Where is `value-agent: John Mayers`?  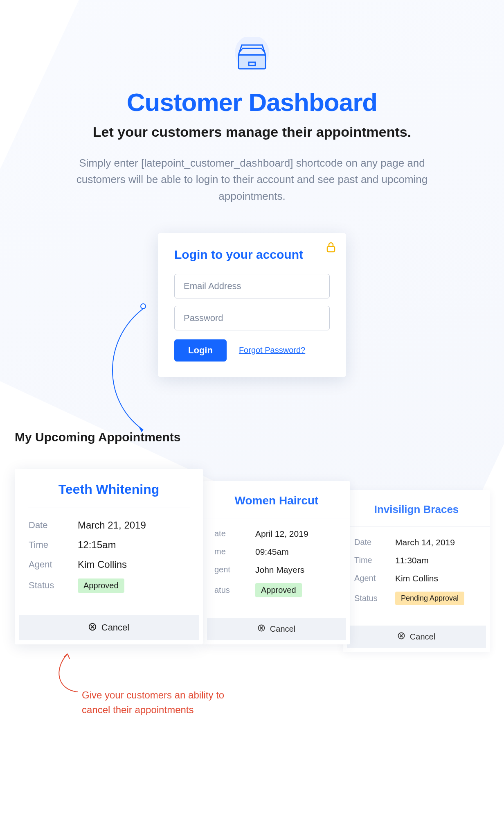
value-agent: John Mayers is located at coordinates (280, 570).